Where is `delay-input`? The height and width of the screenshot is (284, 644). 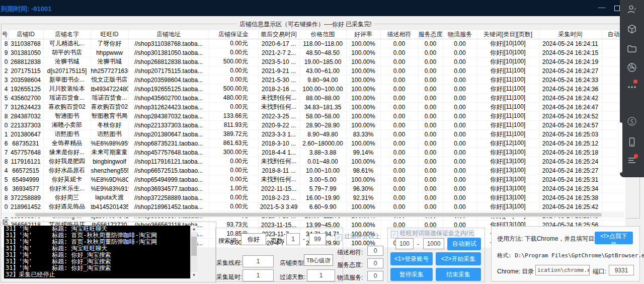 delay-input is located at coordinates (258, 275).